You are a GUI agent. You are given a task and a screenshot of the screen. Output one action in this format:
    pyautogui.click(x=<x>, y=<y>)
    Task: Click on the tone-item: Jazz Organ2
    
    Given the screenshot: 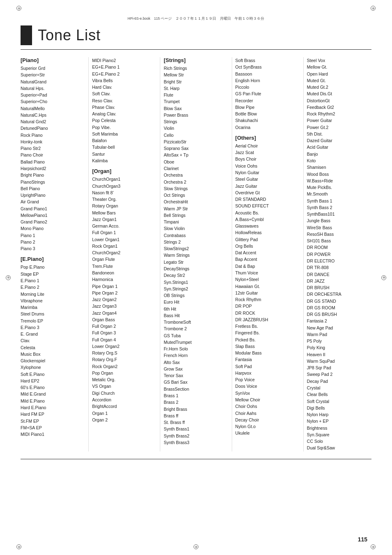 What is the action you would take?
    pyautogui.click(x=124, y=299)
    